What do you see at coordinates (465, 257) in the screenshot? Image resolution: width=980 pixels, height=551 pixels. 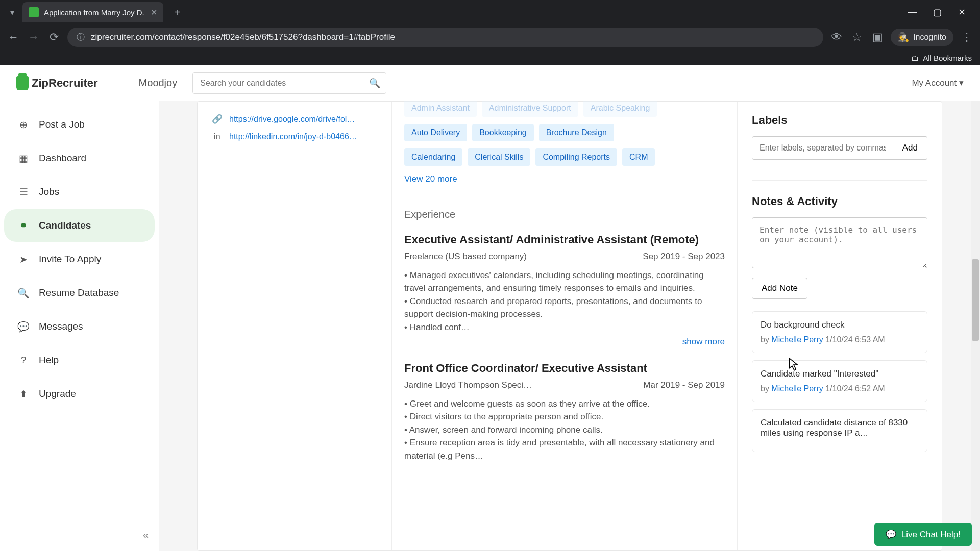 I see `job-company: Freelance (US based company)` at bounding box center [465, 257].